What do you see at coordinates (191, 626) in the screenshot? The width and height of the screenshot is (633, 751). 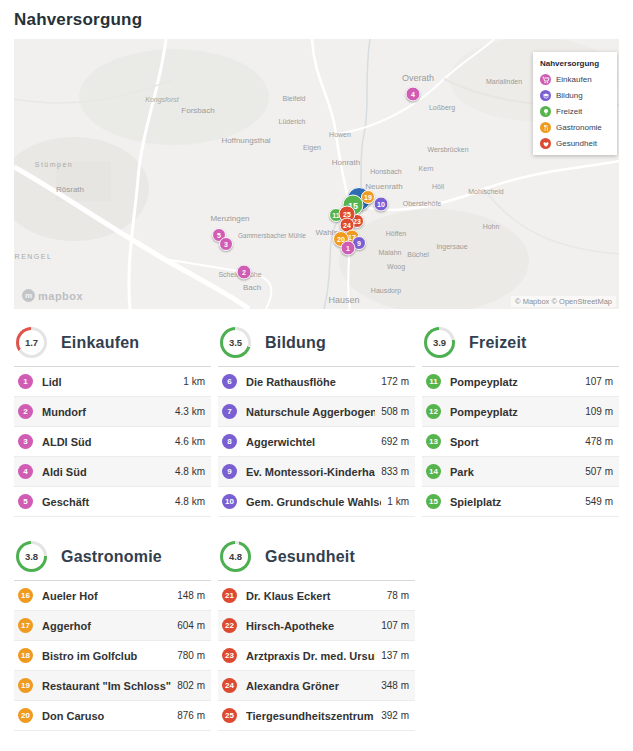 I see `poi-distance: 604 m` at bounding box center [191, 626].